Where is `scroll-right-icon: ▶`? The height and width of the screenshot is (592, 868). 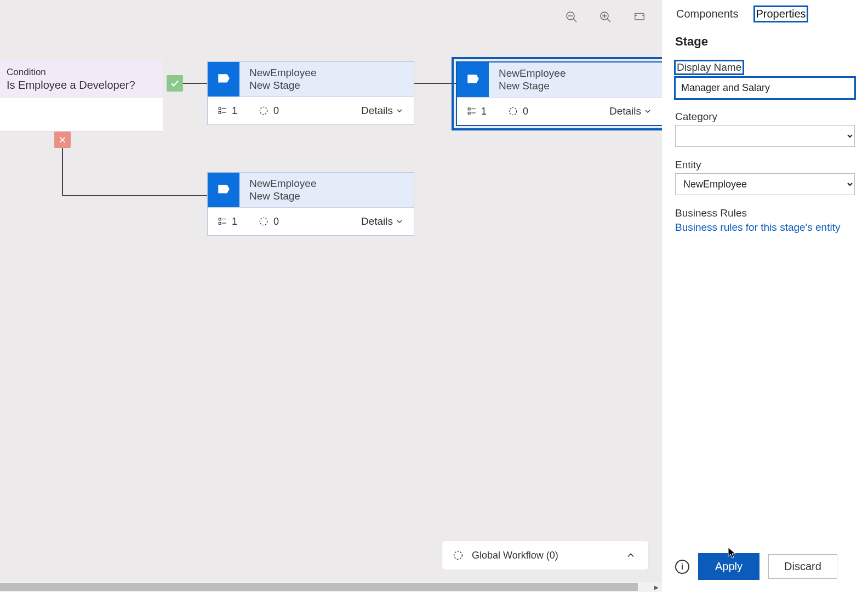
scroll-right-icon: ▶ is located at coordinates (656, 587).